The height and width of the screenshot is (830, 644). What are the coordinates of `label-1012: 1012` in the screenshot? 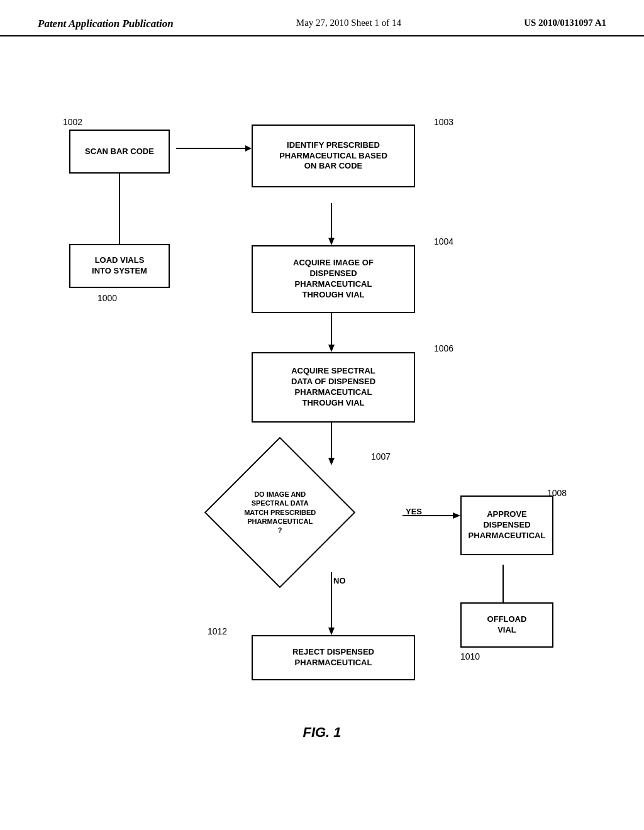 It's located at (218, 631).